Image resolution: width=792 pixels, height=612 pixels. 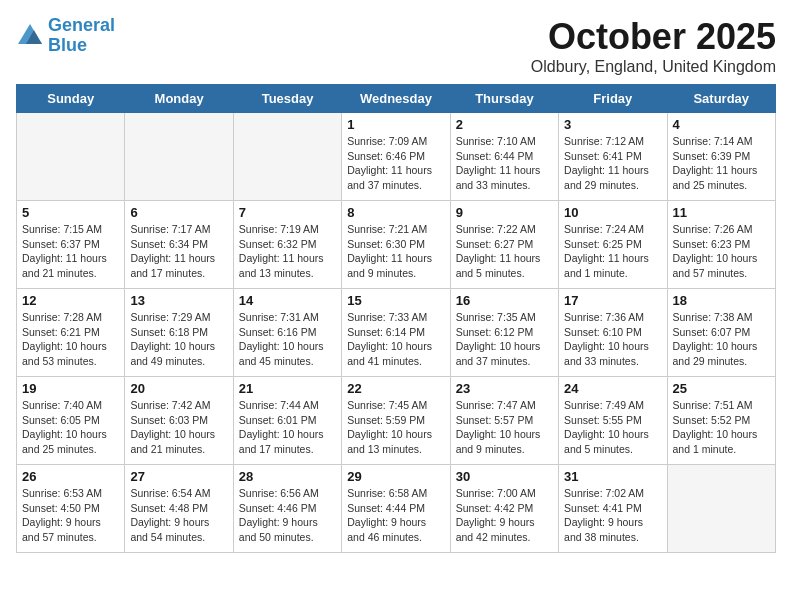 What do you see at coordinates (288, 340) in the screenshot?
I see `day-info: Sunrise: 7:31 AM Sunset: 6:16 PM Dayligh…` at bounding box center [288, 340].